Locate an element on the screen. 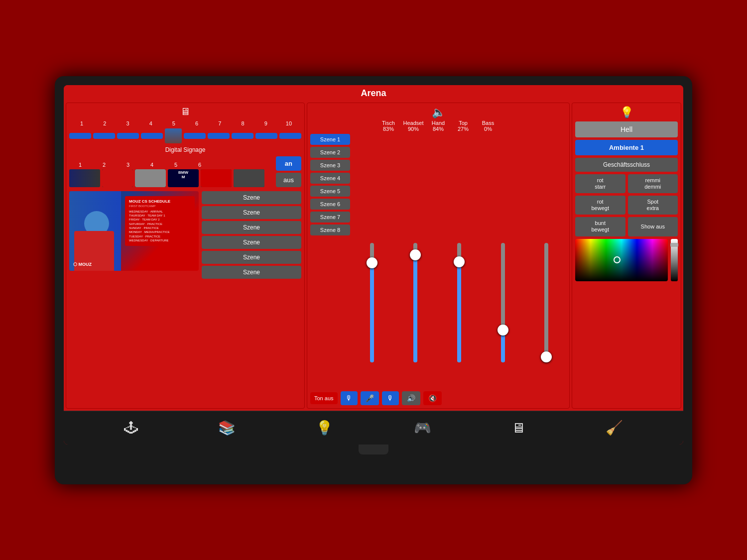 This screenshot has width=747, height=560. audio-scene-1: Szene 1 is located at coordinates (330, 139).